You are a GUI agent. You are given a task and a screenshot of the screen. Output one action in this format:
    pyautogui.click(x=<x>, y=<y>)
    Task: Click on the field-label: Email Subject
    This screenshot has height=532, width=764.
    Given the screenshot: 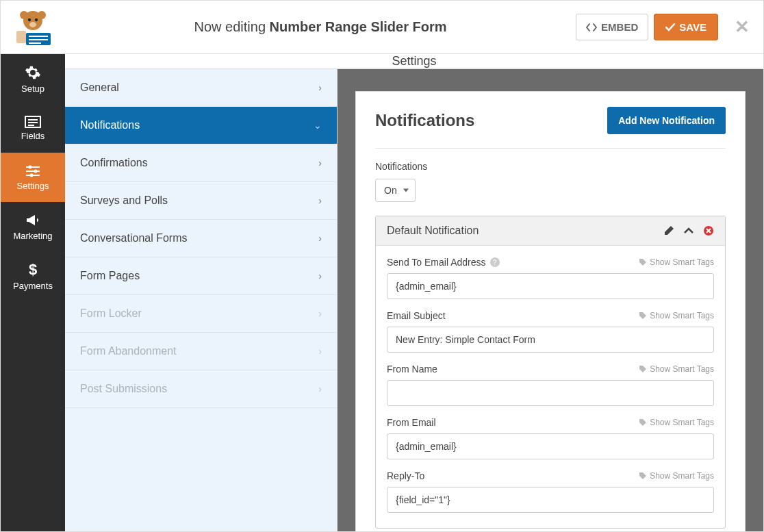 What is the action you would take?
    pyautogui.click(x=416, y=316)
    